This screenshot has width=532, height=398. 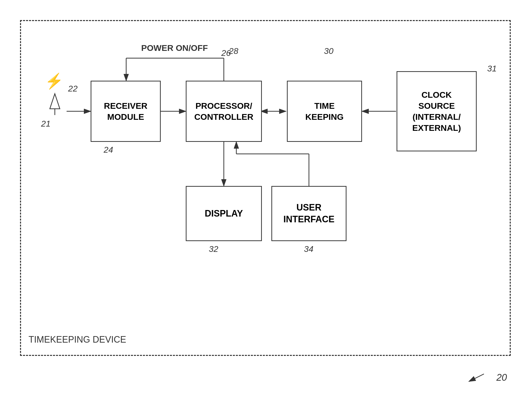 I want to click on ref-21: 21, so click(x=46, y=124).